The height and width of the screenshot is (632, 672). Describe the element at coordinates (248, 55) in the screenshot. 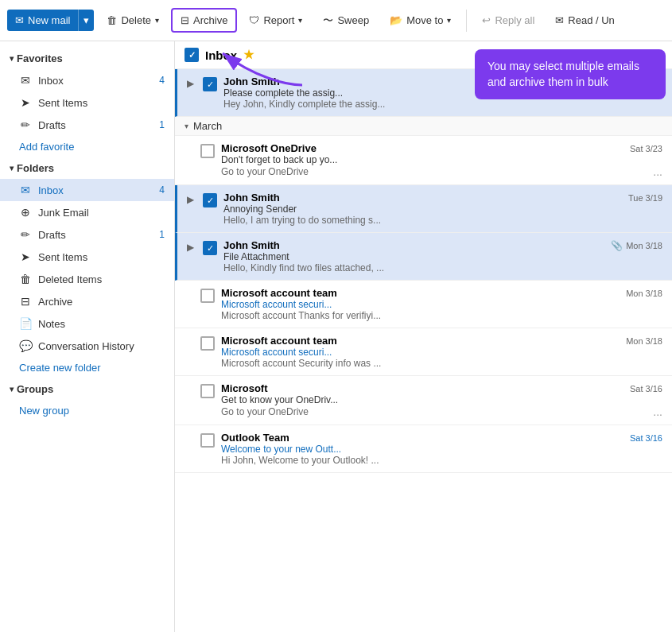

I see `inbox-star-icon: ★` at that location.